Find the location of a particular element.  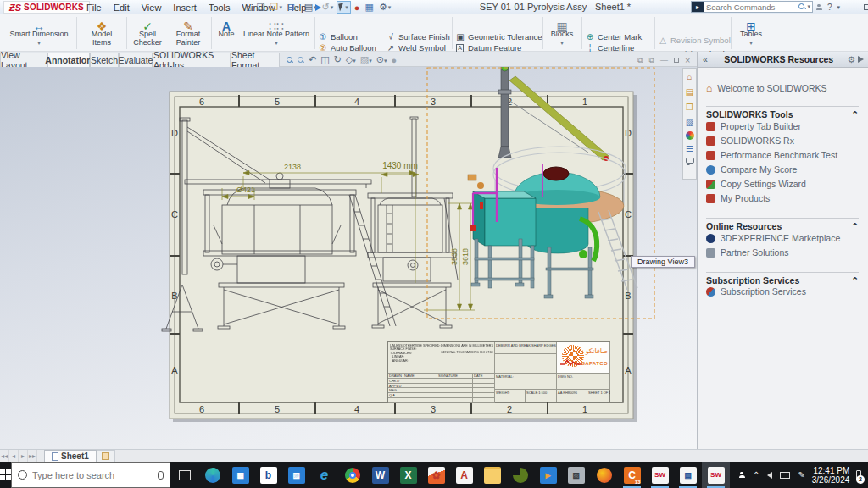

printer-app-icon: ▧ is located at coordinates (576, 474).